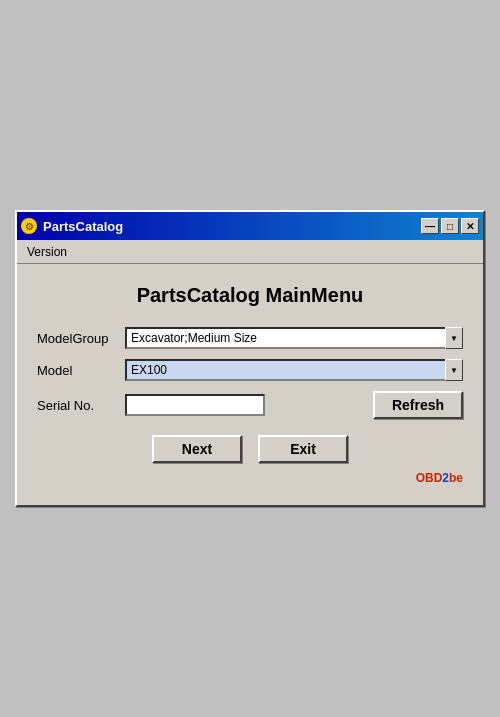 The width and height of the screenshot is (500, 717). I want to click on restore-button: □, so click(450, 226).